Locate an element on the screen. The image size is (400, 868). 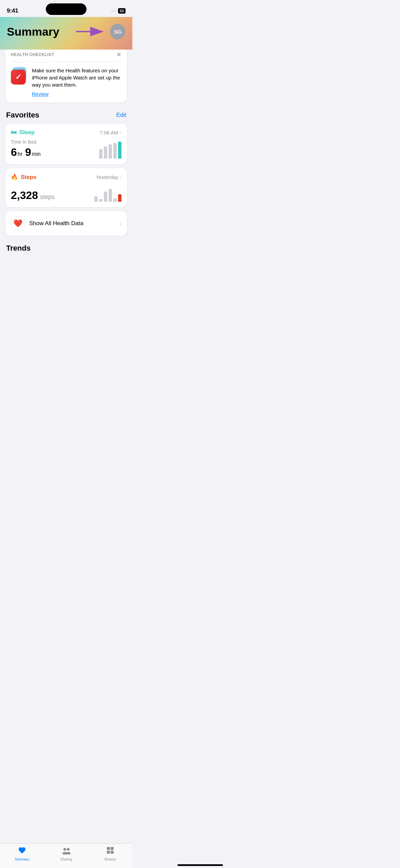
checklist-text: Make sure the Health features on your iP… is located at coordinates (77, 82).